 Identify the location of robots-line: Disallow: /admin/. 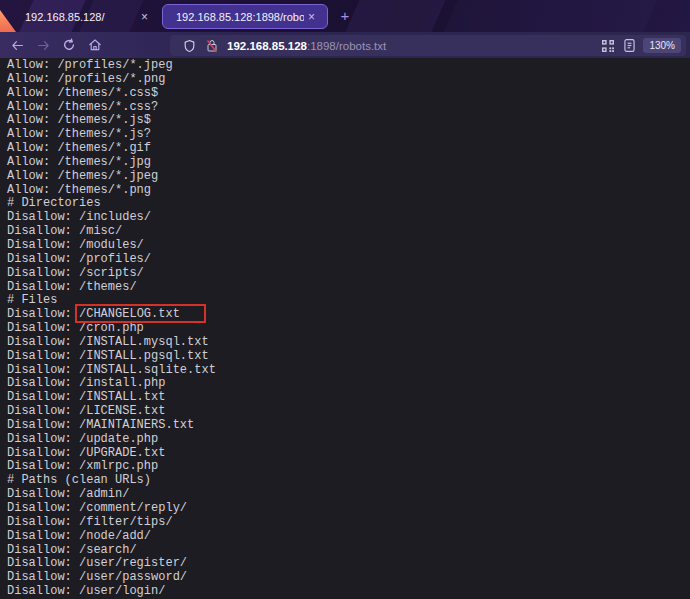
(348, 495).